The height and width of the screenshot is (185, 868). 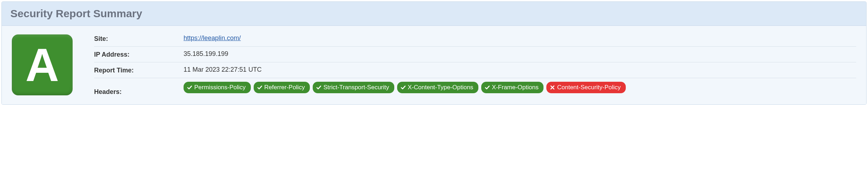 What do you see at coordinates (220, 87) in the screenshot?
I see `header-badge-label: Permissions-Policy` at bounding box center [220, 87].